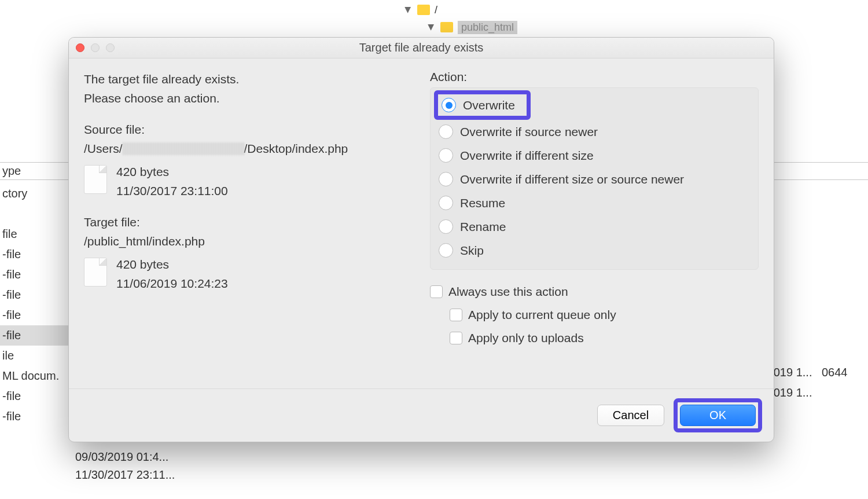 This screenshot has height=499, width=868. I want to click on radio-skip: Skip, so click(594, 250).